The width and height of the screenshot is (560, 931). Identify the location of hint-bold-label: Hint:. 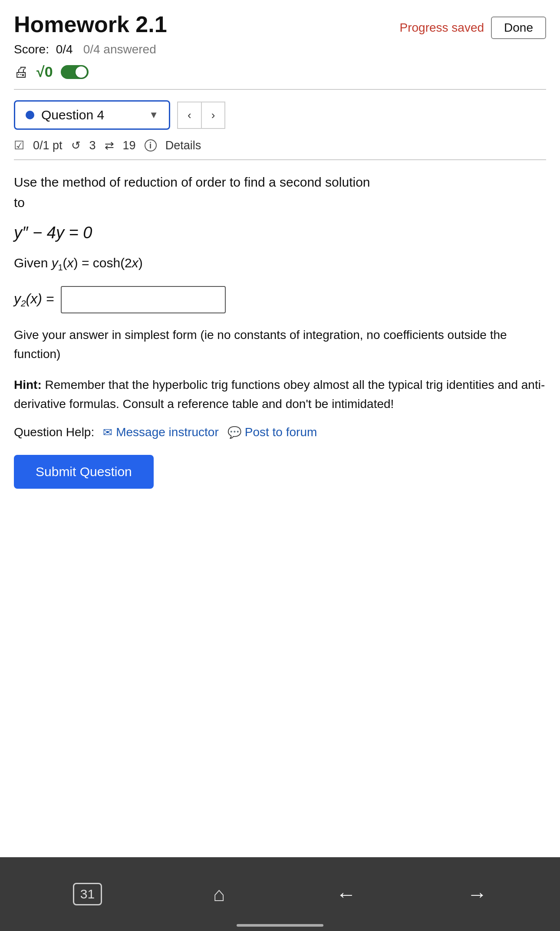
(28, 385).